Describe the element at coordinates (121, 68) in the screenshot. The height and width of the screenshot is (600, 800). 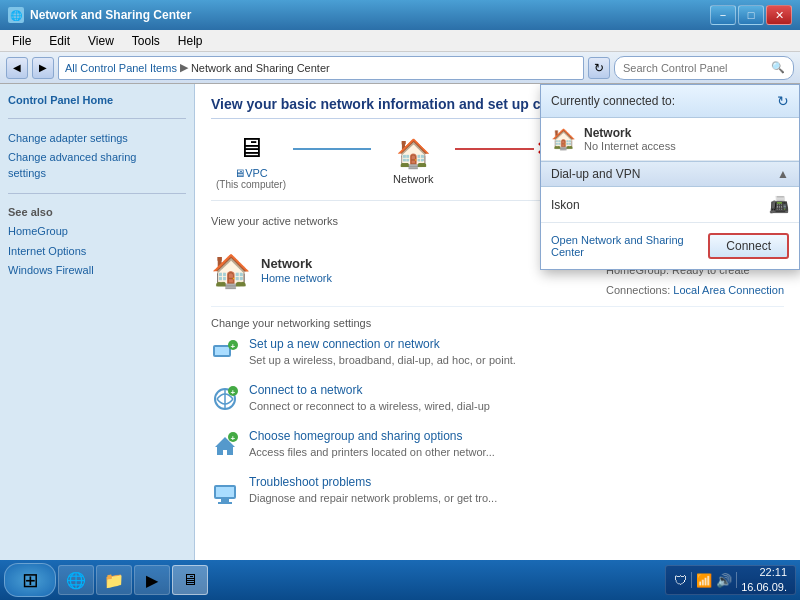
I see `breadcrumb-root: All Control Panel Items` at that location.